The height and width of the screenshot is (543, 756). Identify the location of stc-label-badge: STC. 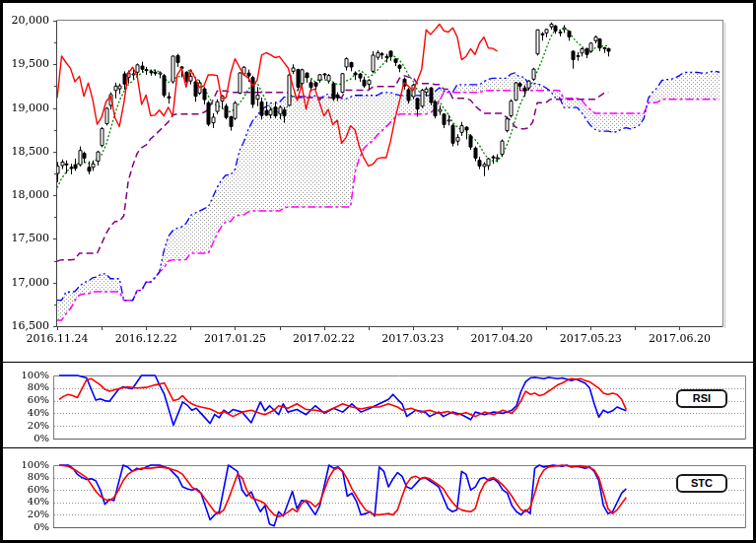
(702, 483).